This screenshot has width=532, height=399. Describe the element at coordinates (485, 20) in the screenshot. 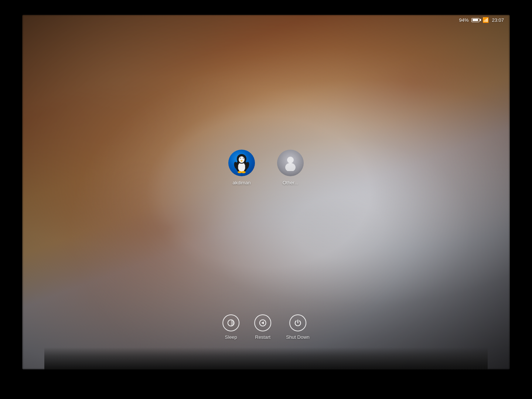

I see `wifi-icon: 📶` at that location.